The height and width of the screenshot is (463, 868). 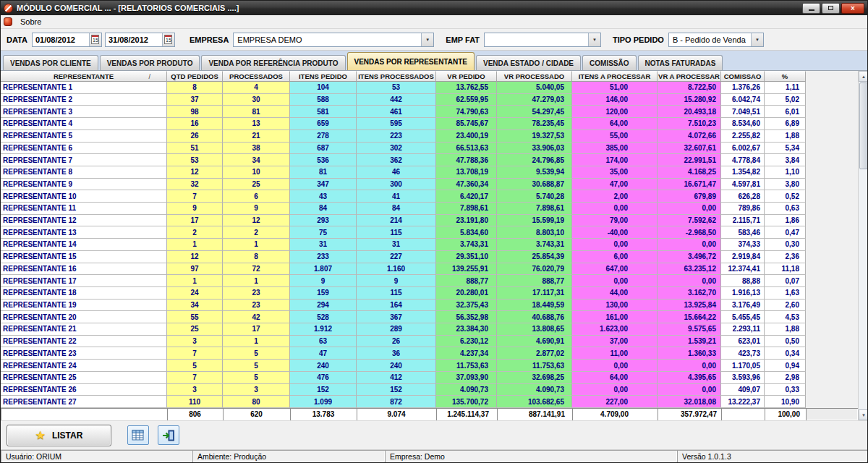 I want to click on table-cell: REPRESENTANTE 26, so click(x=84, y=391).